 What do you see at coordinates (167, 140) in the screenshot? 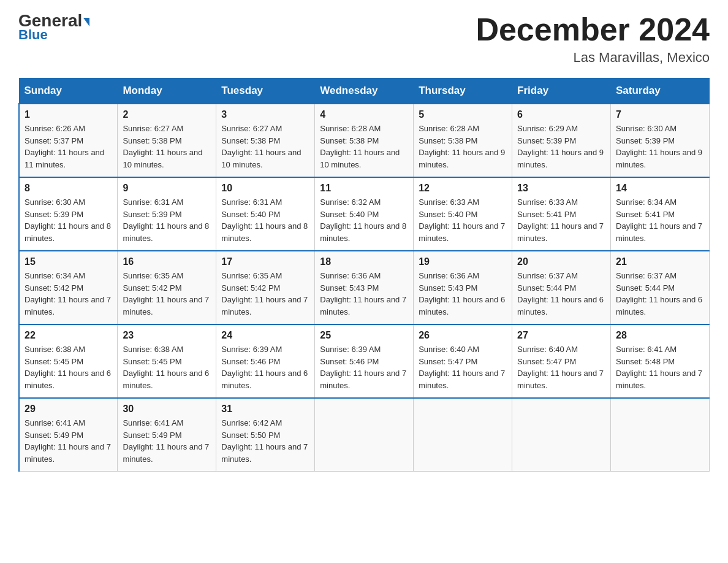
I see `calendar-cell: 2 Sunrise: 6:27 AMSunset: 5:38 PMDayligh…` at bounding box center [167, 140].